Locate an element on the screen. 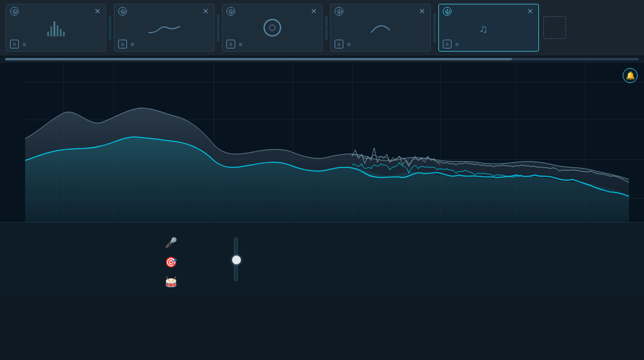 This screenshot has width=644, height=360. s-btn-low-end-focus: S is located at coordinates (231, 44).